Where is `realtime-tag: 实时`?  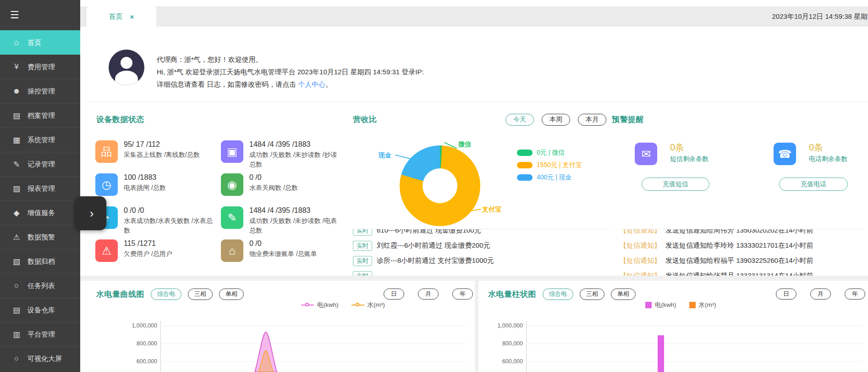
realtime-tag: 实时 is located at coordinates (363, 246).